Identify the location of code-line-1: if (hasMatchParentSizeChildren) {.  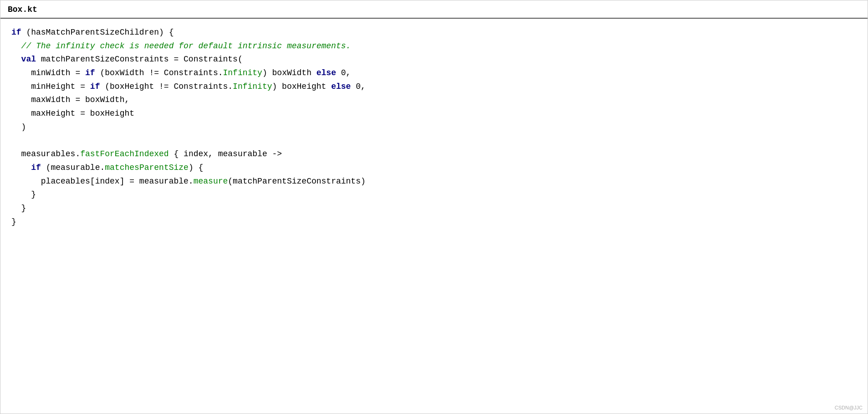
(434, 33).